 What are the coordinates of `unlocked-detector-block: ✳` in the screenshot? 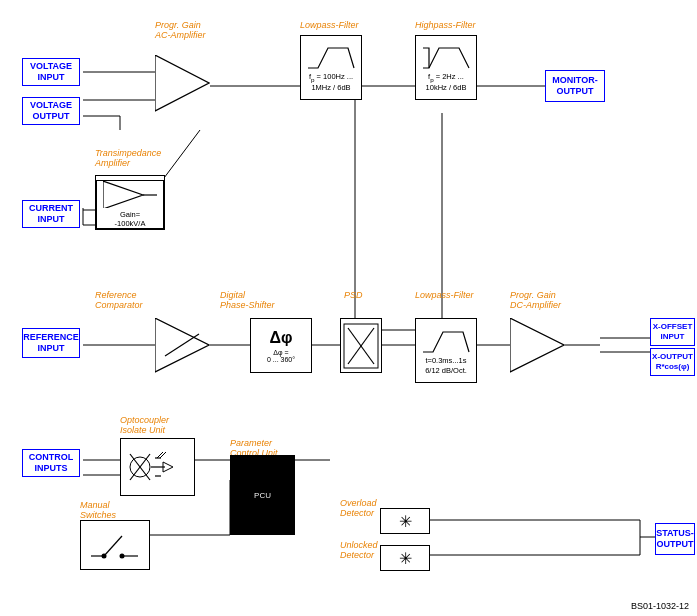 It's located at (405, 558).